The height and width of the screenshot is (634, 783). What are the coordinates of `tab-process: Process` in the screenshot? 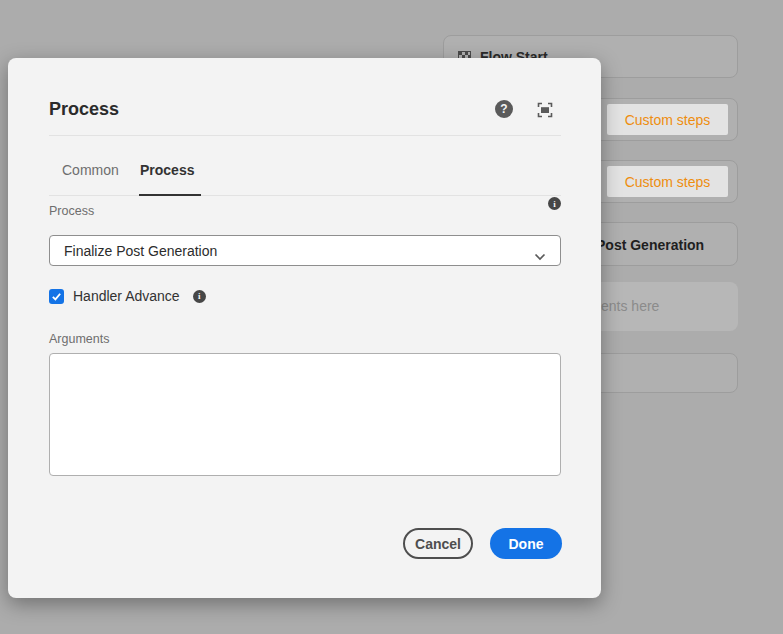 It's located at (167, 170).